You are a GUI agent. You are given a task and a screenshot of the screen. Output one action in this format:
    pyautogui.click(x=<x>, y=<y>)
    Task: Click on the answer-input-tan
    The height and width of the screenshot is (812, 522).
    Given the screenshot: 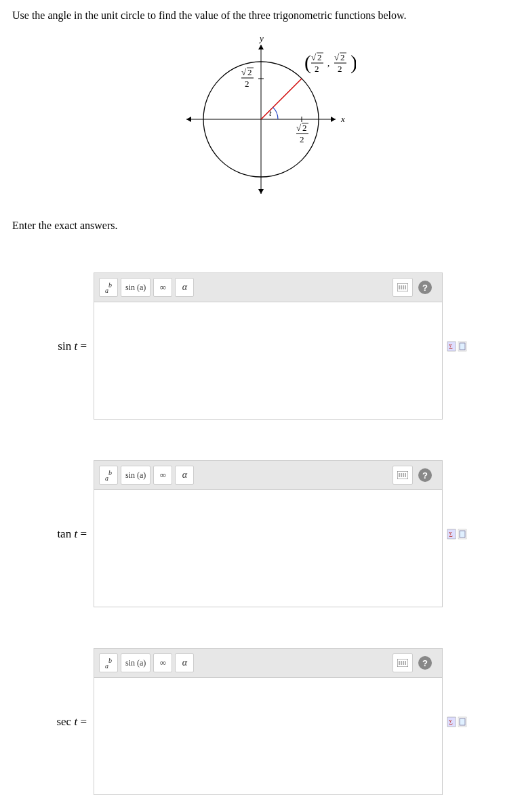 What is the action you would take?
    pyautogui.click(x=268, y=547)
    